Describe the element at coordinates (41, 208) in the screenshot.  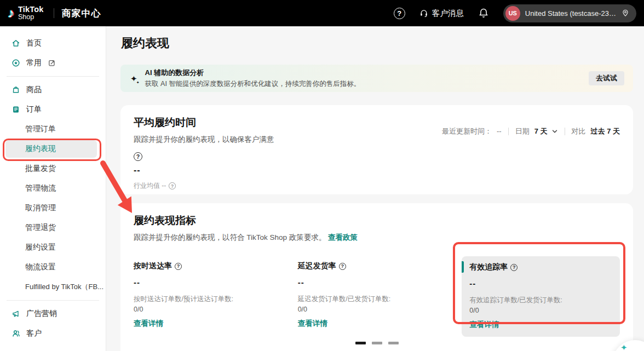
I see `sidebar-label-cancellation: 取消管理` at that location.